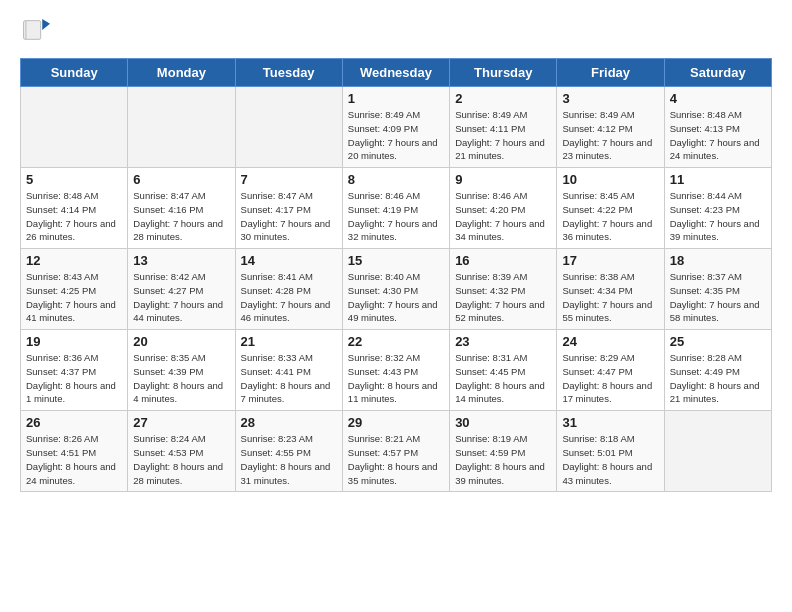 The height and width of the screenshot is (612, 792). What do you see at coordinates (718, 260) in the screenshot?
I see `day-number: 18` at bounding box center [718, 260].